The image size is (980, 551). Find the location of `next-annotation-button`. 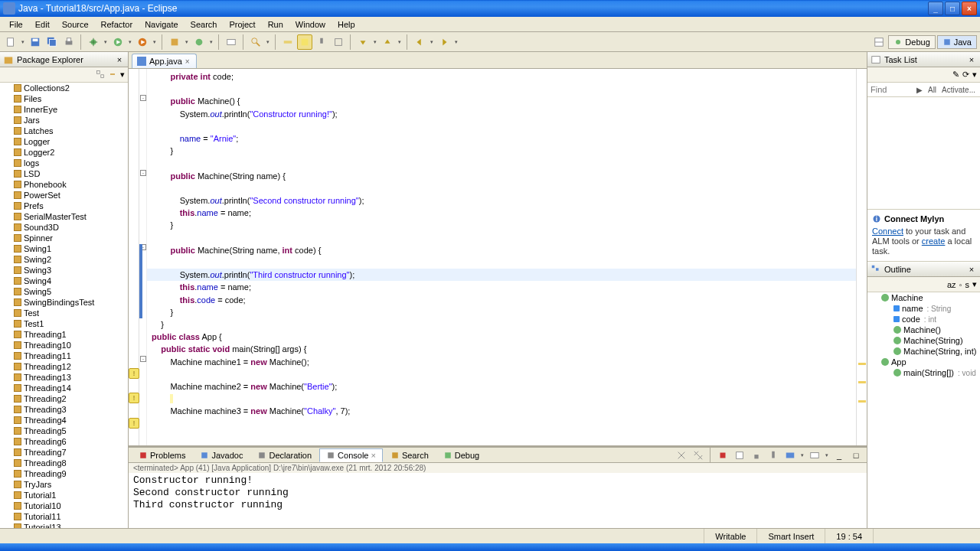

next-annotation-button is located at coordinates (363, 42).